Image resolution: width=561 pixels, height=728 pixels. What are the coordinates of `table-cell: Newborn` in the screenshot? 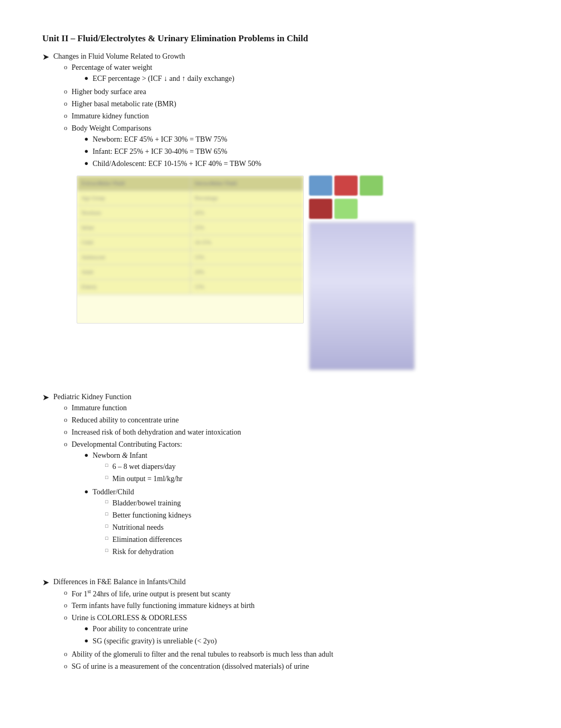 It's located at (134, 213).